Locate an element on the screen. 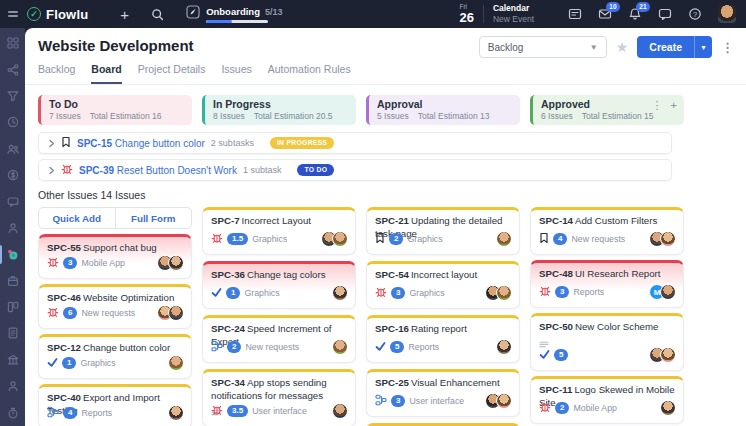  column-stats: 5 IssuesTotal Estimation 13 is located at coordinates (444, 116).